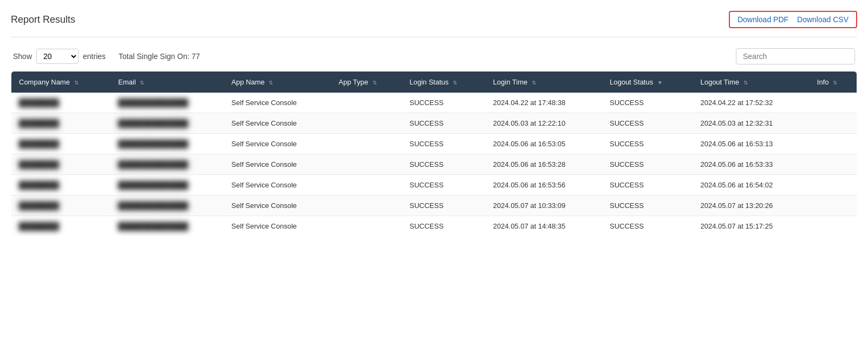  Describe the element at coordinates (793, 20) in the screenshot. I see `header-actions: Download PDF Download CSV` at that location.